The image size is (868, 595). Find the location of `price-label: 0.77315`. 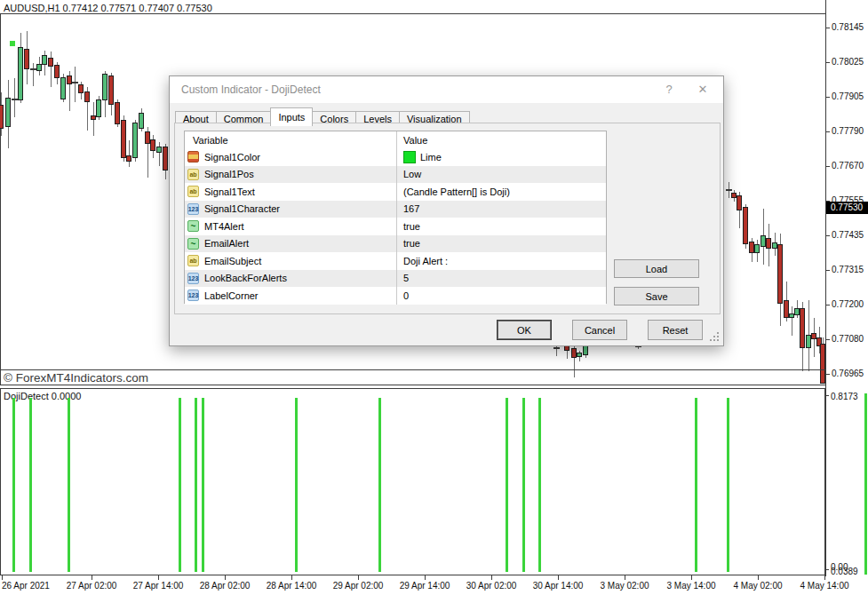

price-label: 0.77315 is located at coordinates (848, 270).